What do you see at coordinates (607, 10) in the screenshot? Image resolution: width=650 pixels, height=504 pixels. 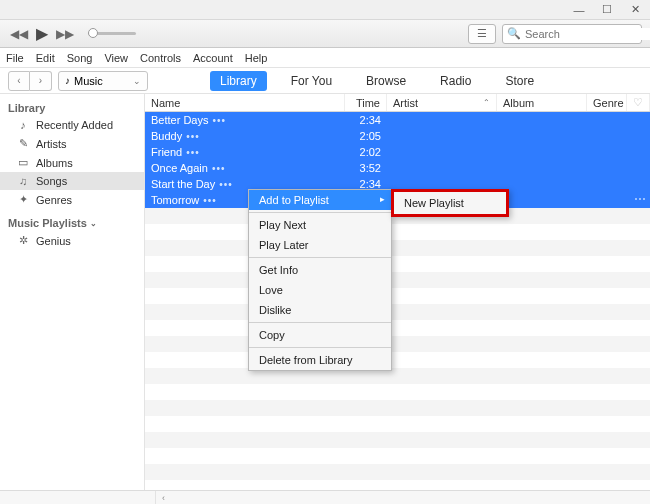 I see `maximize-button: ☐` at bounding box center [607, 10].